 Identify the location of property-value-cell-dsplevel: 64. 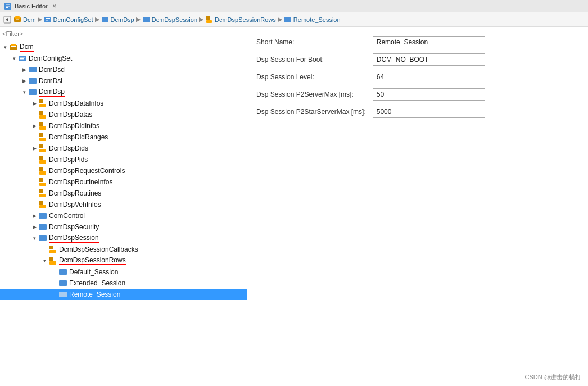
(476, 78).